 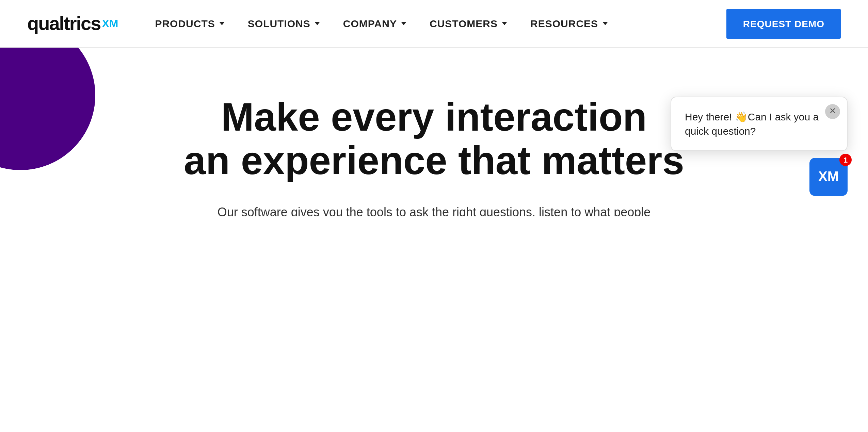 What do you see at coordinates (784, 23) in the screenshot?
I see `request-demo-button-nav: REQUEST DEMO` at bounding box center [784, 23].